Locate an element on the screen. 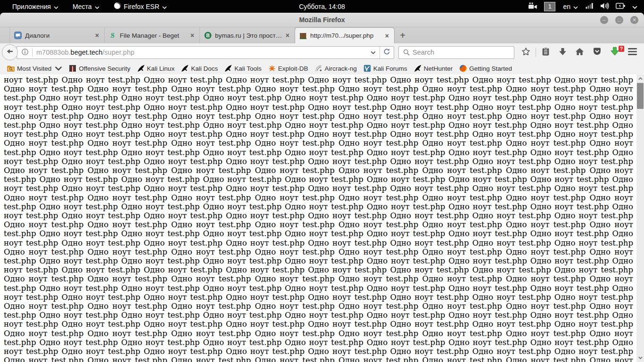  reload-icon is located at coordinates (387, 52).